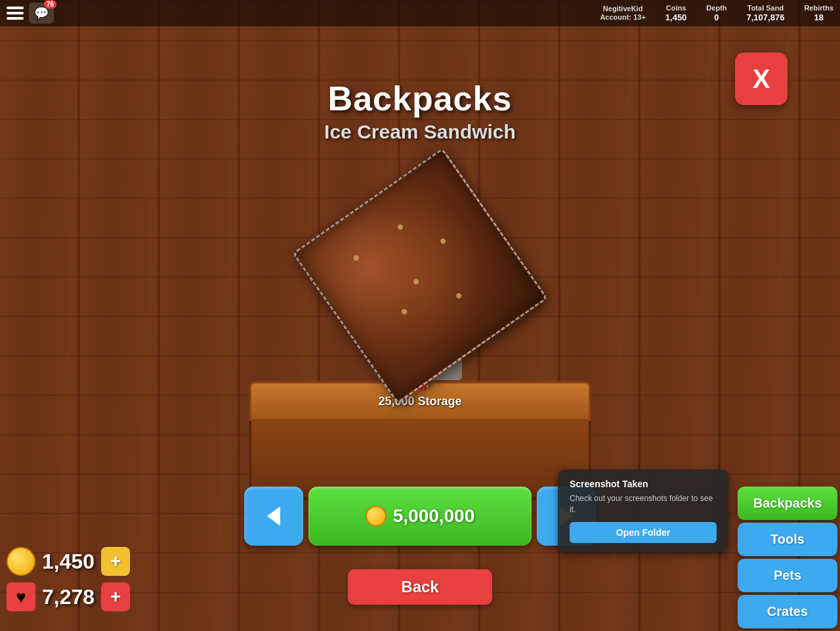 The image size is (840, 631). Describe the element at coordinates (68, 579) in the screenshot. I see `hud-bottom-left: 1,450 + ♥ 7,278 +` at that location.